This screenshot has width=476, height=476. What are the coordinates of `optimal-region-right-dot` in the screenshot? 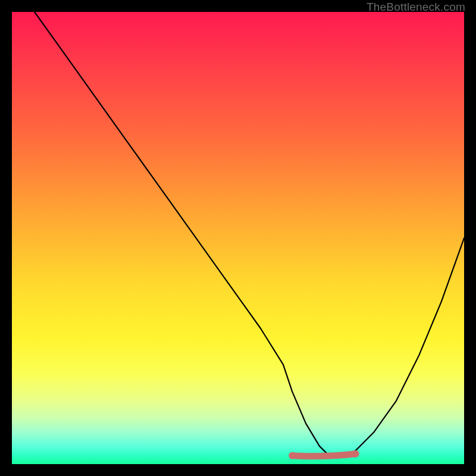 It's located at (356, 454).